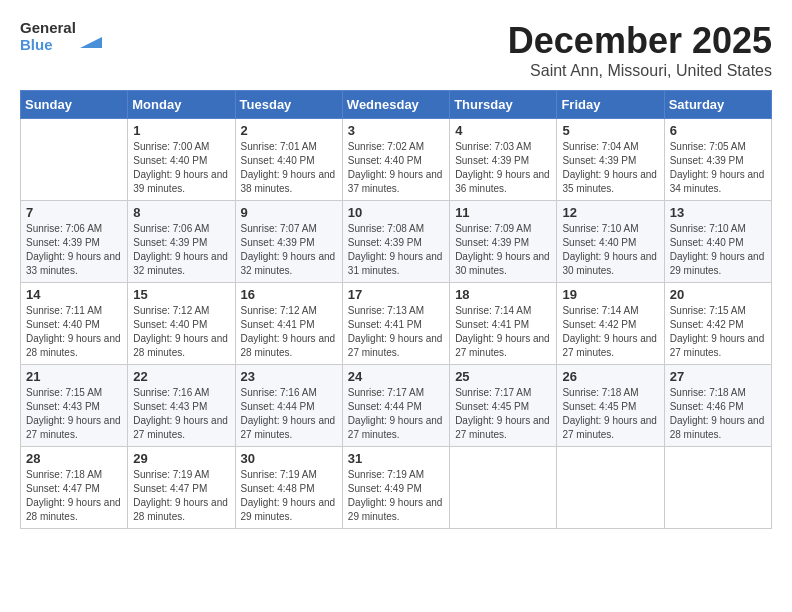  What do you see at coordinates (503, 130) in the screenshot?
I see `day-number: 4` at bounding box center [503, 130].